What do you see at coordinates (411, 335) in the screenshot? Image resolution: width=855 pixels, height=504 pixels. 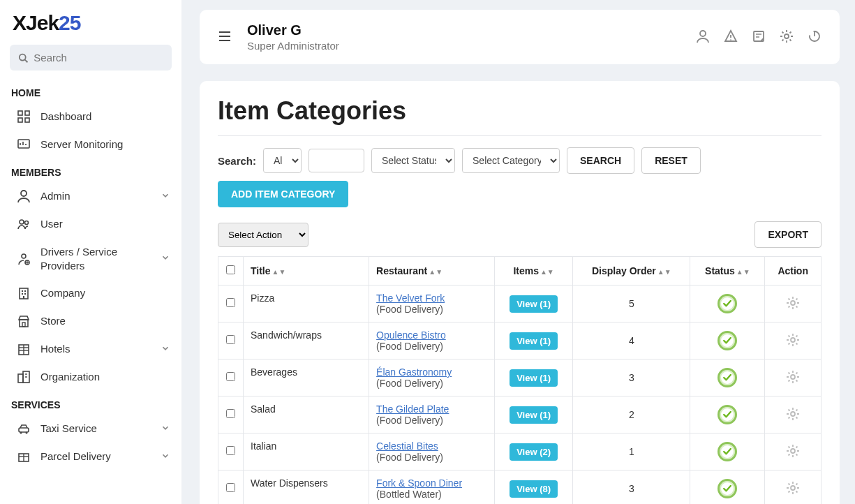 I see `restaurant-link: Opulence Bistro` at bounding box center [411, 335].